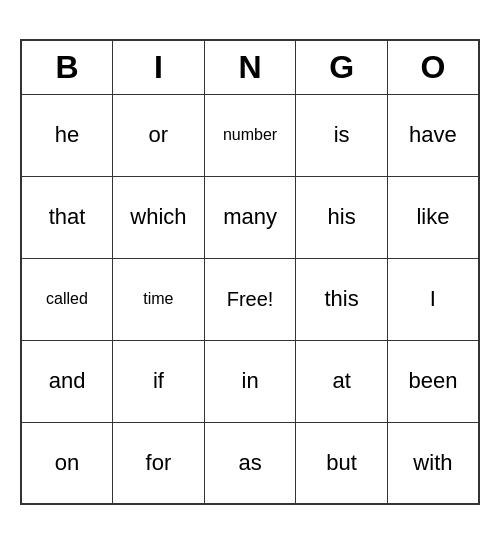 Image resolution: width=500 pixels, height=544 pixels. What do you see at coordinates (159, 381) in the screenshot?
I see `cell-3-1: if` at bounding box center [159, 381].